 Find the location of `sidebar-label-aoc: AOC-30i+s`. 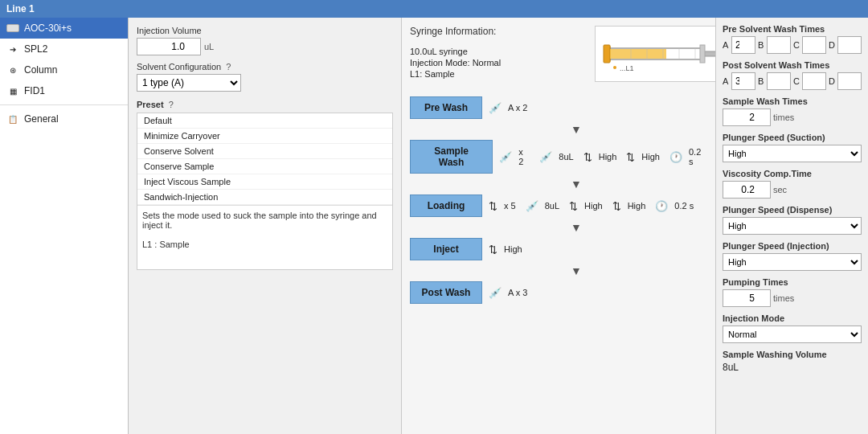

sidebar-label-aoc: AOC-30i+s is located at coordinates (48, 28).